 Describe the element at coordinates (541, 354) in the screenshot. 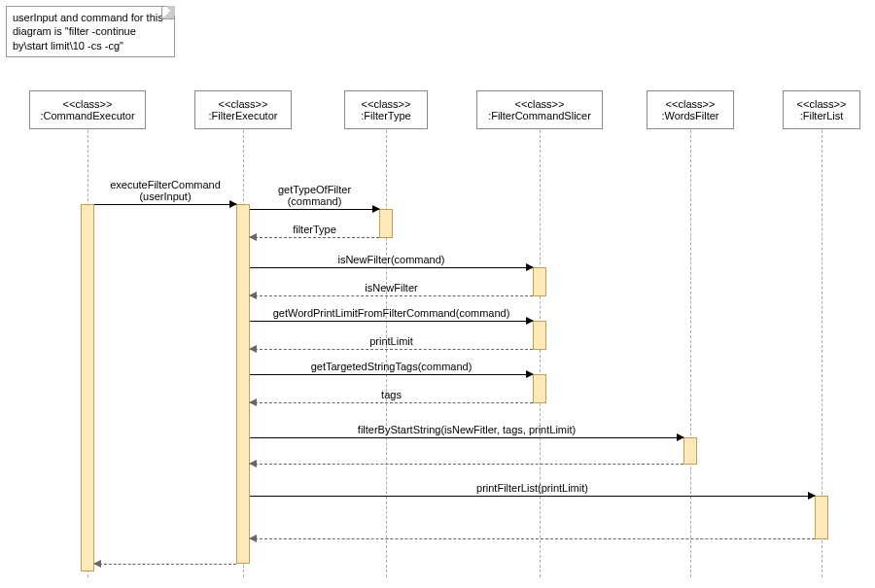

I see `lifeline-filtercommandslicer` at that location.